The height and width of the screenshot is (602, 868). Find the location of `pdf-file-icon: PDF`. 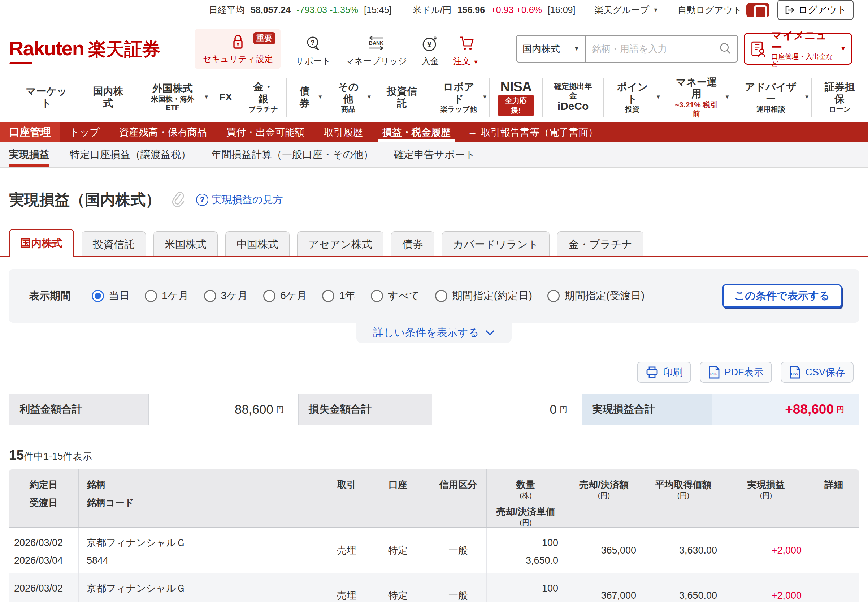

pdf-file-icon: PDF is located at coordinates (714, 372).